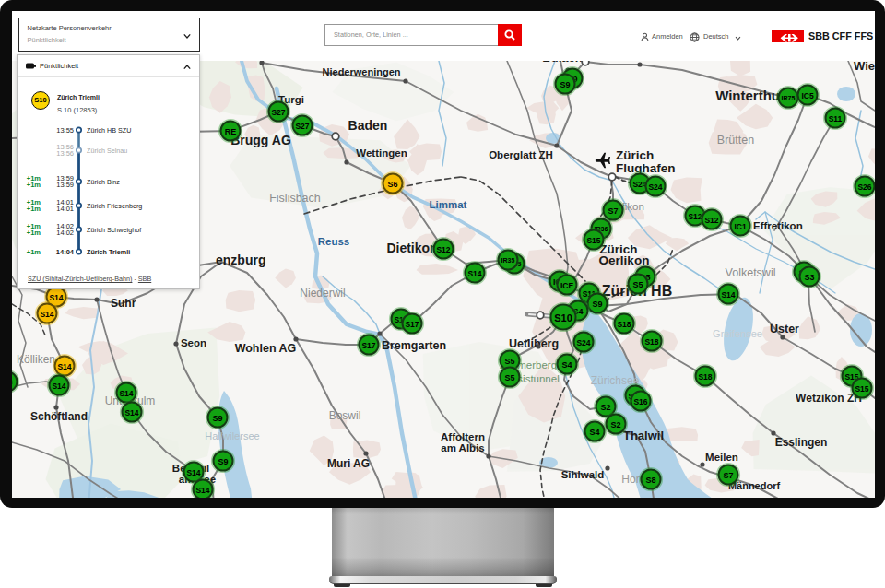  What do you see at coordinates (736, 140) in the screenshot?
I see `svg-text: Brütten` at bounding box center [736, 140].